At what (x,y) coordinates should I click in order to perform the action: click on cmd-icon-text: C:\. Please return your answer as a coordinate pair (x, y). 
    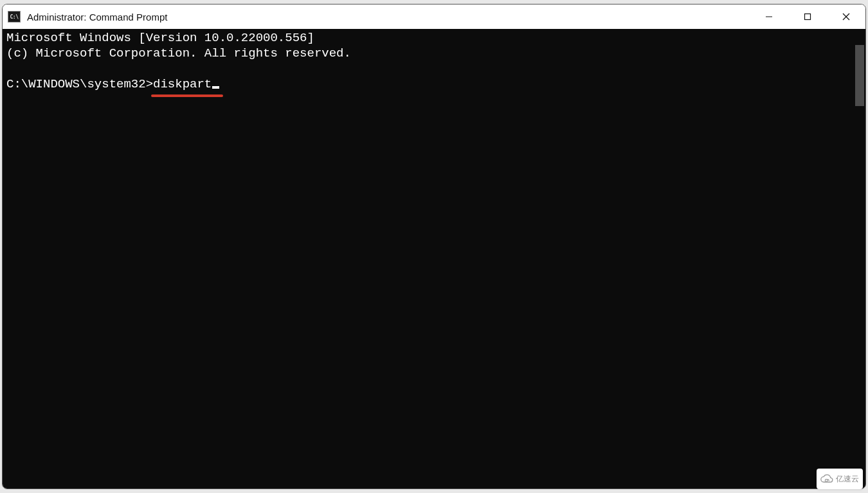
    Looking at the image, I should click on (14, 17).